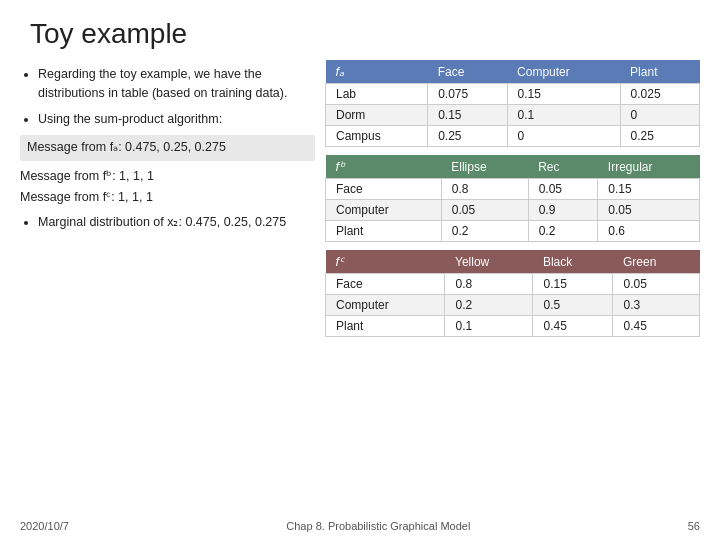  Describe the element at coordinates (176, 84) in the screenshot. I see `bullet-1: Regarding the toy example, we have the d…` at that location.